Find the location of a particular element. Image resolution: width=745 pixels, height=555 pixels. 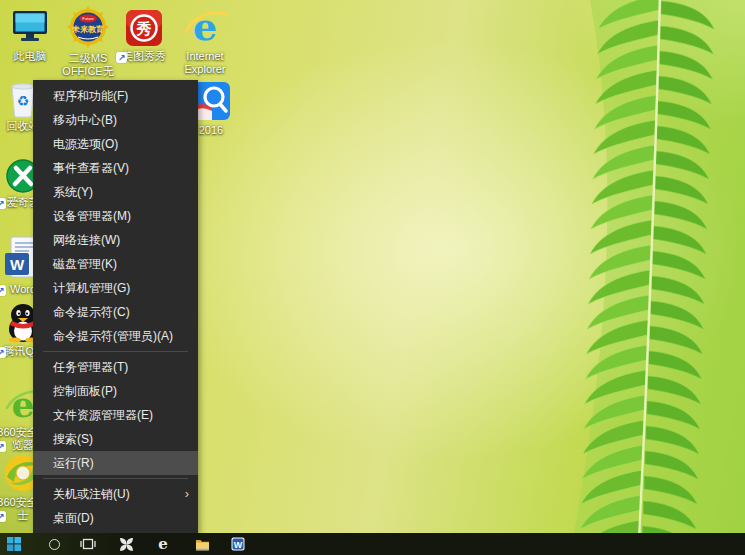

windows-logo-icon is located at coordinates (14, 544).